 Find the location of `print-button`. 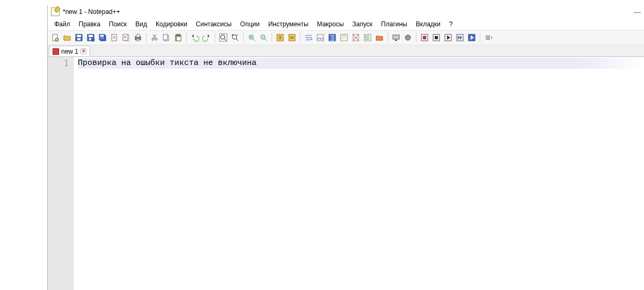

print-button is located at coordinates (138, 38).